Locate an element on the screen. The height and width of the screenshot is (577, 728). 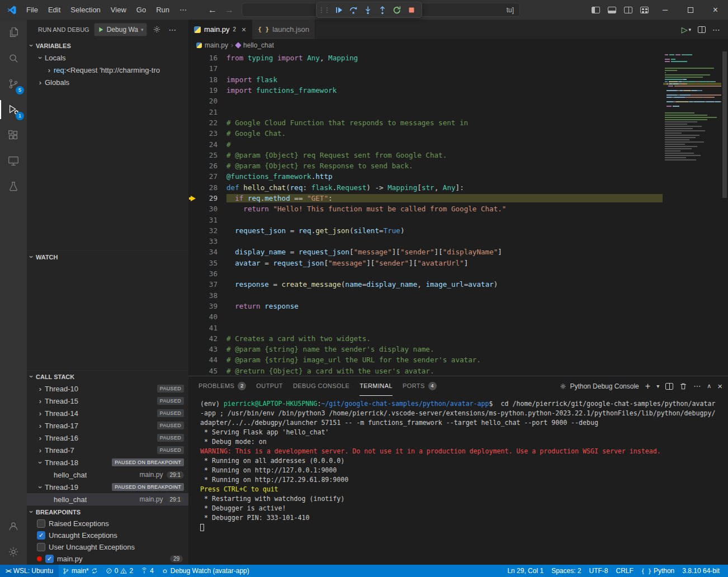
language-mode: { }Python is located at coordinates (658, 571).